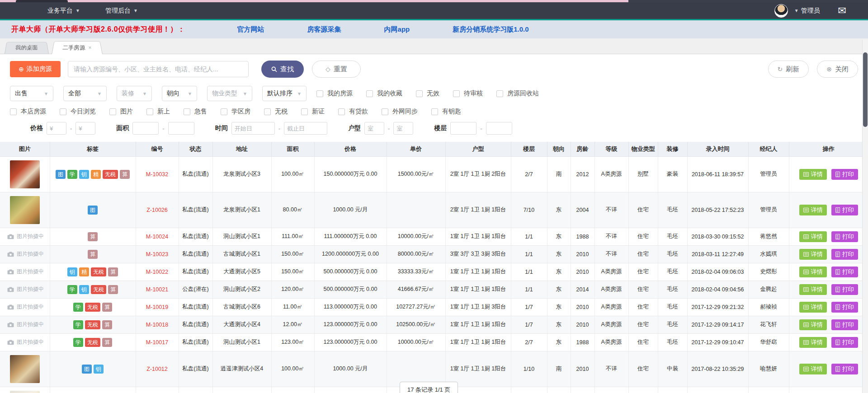  What do you see at coordinates (157, 174) in the screenshot?
I see `listing-code: M-10032` at bounding box center [157, 174].